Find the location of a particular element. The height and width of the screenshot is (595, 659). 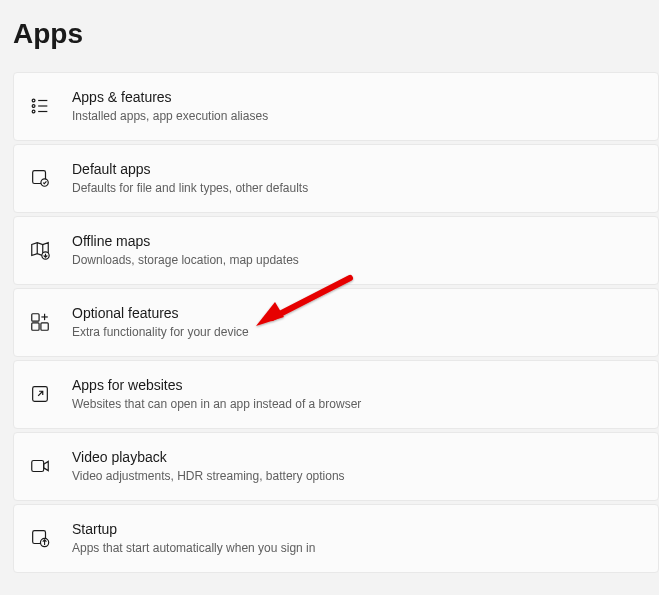

item-title: Startup is located at coordinates (194, 529).